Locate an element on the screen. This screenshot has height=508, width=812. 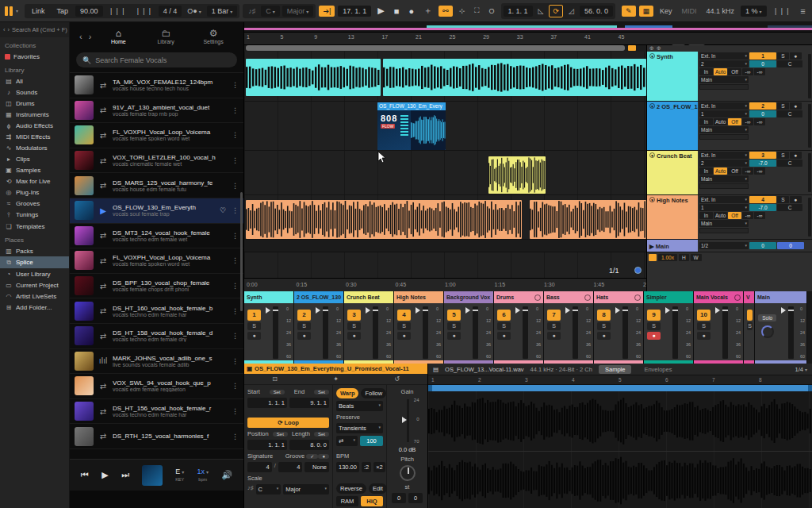
strip-number-button: 4 is located at coordinates (404, 315).